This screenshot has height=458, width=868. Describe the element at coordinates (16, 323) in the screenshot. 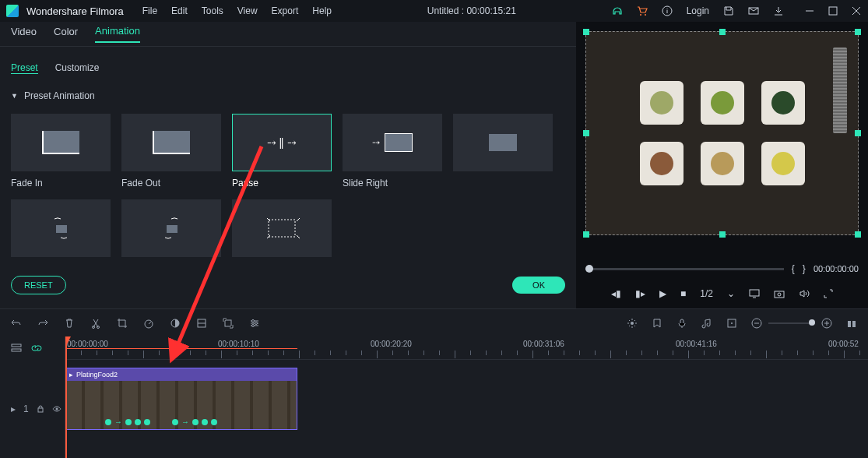

I see `undo-icon` at that location.